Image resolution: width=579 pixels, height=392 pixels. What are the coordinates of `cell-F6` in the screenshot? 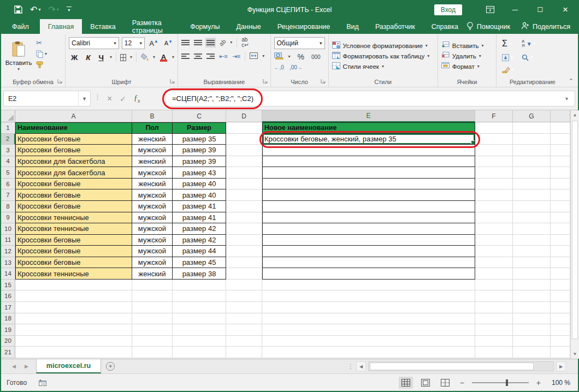 It's located at (494, 185).